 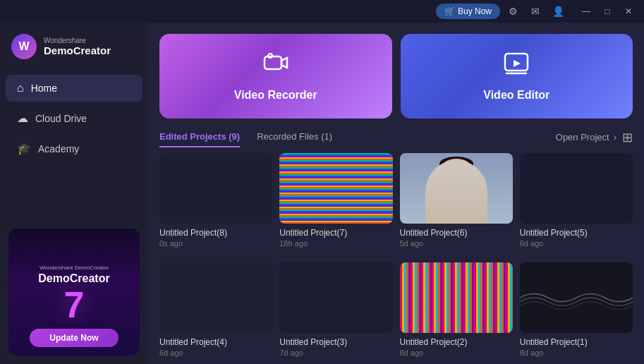 I want to click on project-name-8: Untitled Project(8), so click(x=216, y=233).